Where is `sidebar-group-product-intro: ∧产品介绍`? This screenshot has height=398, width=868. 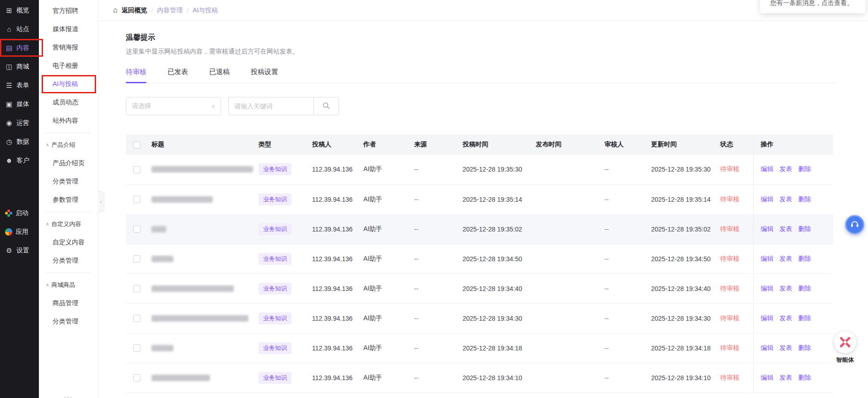 sidebar-group-product-intro: ∧产品介绍 is located at coordinates (69, 145).